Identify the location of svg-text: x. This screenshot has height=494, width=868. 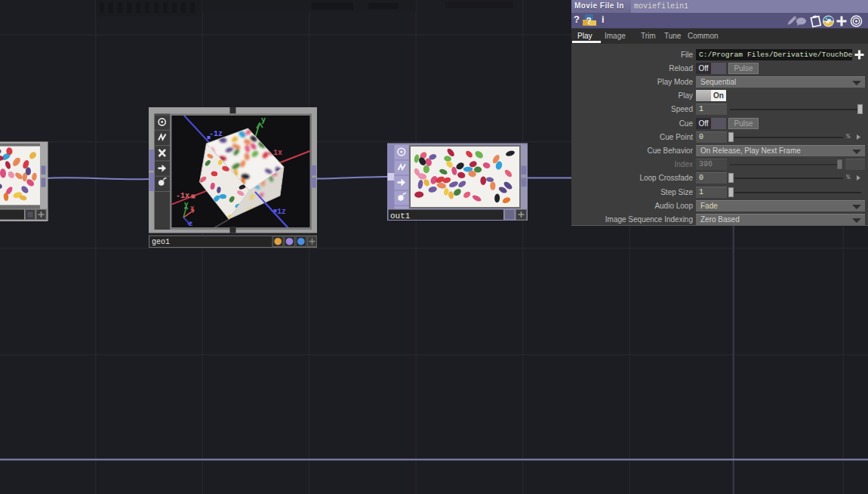
(192, 208).